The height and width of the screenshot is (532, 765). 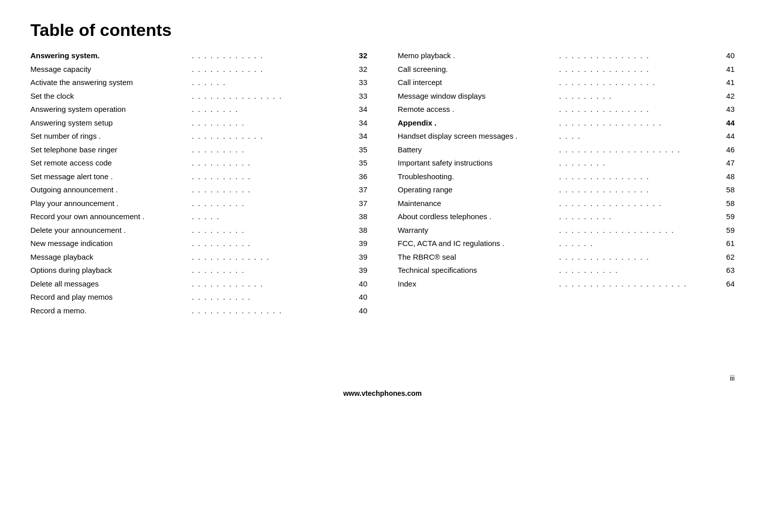 I want to click on toc-entry-label: Call screening., so click(x=478, y=70).